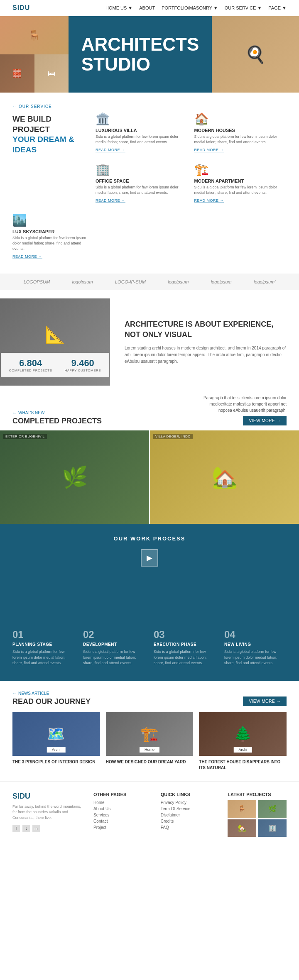 The image size is (299, 980). What do you see at coordinates (37, 282) in the screenshot?
I see `logo-1: LOGOPSUM` at bounding box center [37, 282].